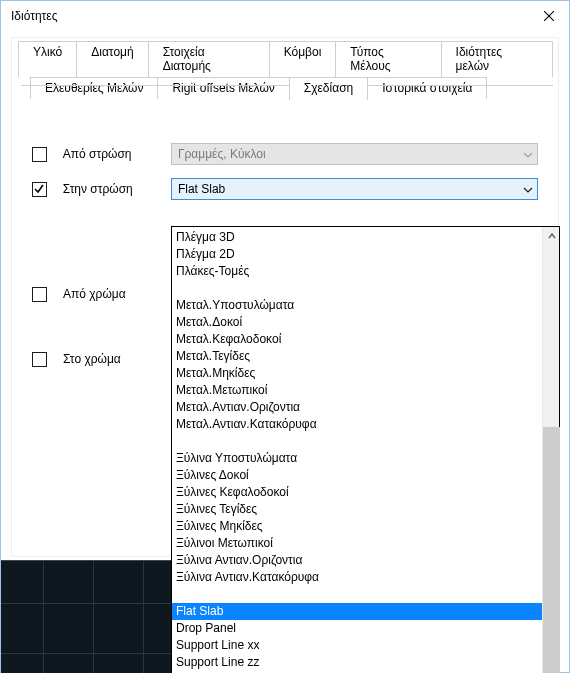 This screenshot has height=673, width=570. What do you see at coordinates (357, 238) in the screenshot?
I see `dropdown-item: Πλέγμα 3D` at bounding box center [357, 238].